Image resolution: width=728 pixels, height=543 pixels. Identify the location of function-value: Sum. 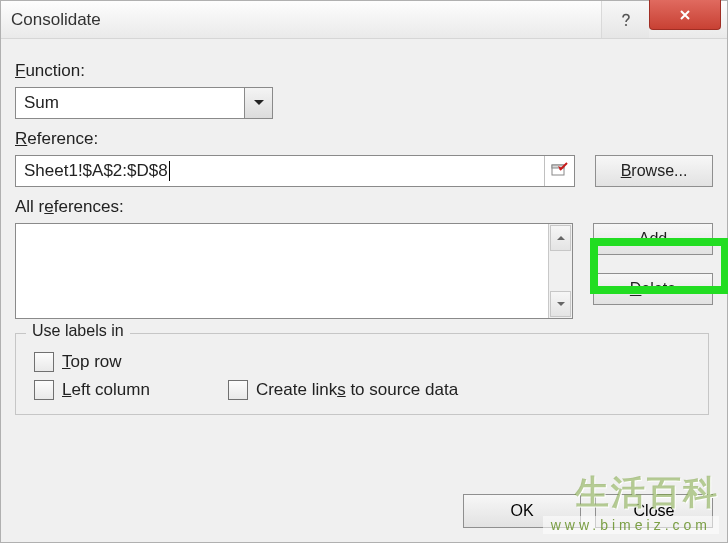
(130, 103).